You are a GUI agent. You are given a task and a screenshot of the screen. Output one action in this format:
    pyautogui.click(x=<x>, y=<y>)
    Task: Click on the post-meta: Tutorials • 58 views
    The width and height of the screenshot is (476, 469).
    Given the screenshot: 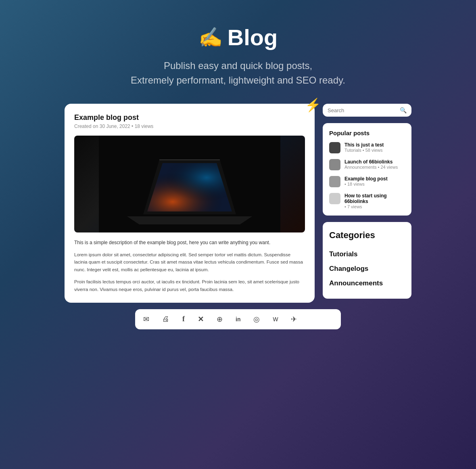 What is the action you would take?
    pyautogui.click(x=364, y=150)
    